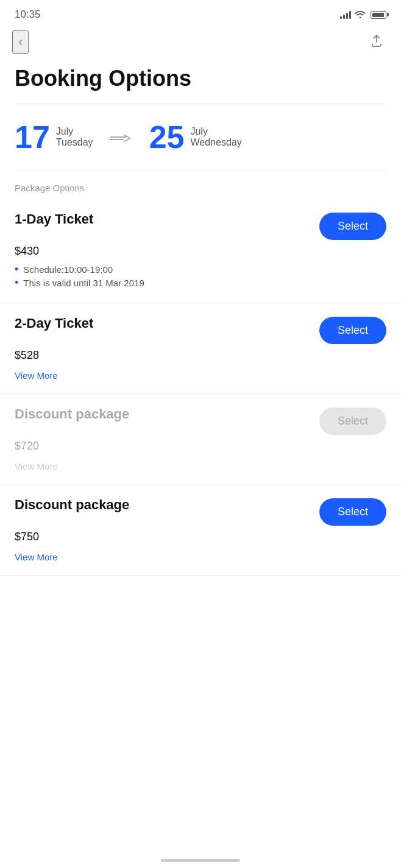 This screenshot has height=868, width=401. Describe the element at coordinates (363, 15) in the screenshot. I see `status-icons` at that location.